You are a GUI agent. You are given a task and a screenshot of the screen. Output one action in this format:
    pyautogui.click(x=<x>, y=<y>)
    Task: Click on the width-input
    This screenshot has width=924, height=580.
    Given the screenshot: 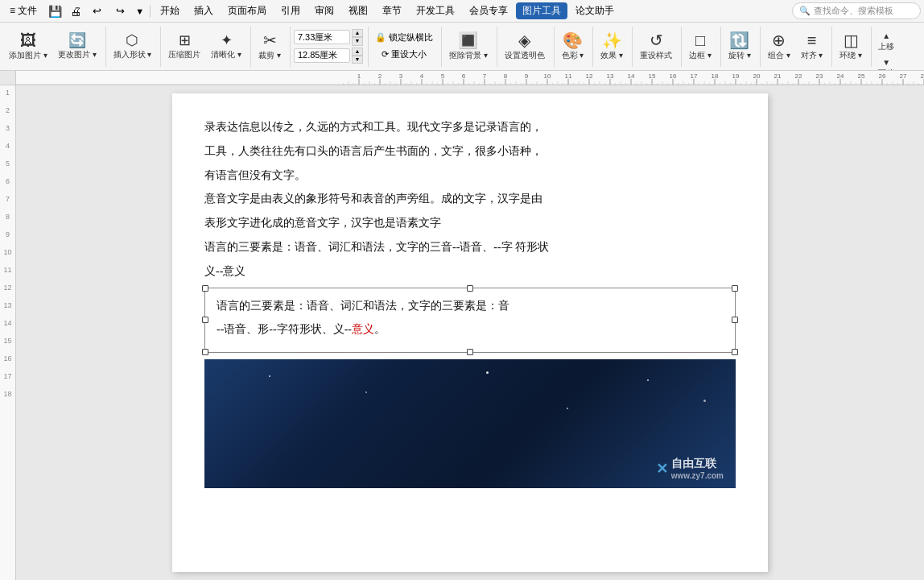 What is the action you would take?
    pyautogui.click(x=322, y=37)
    